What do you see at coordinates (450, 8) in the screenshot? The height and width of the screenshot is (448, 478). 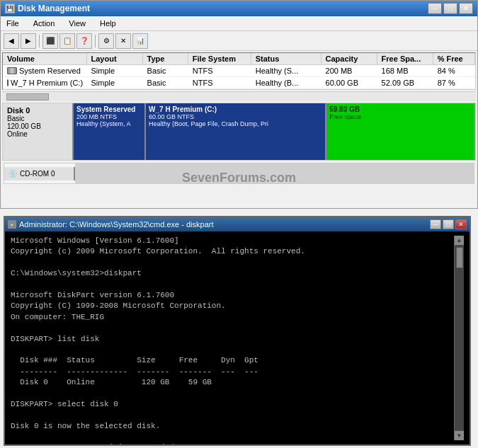 I see `dm-restore-button: □` at bounding box center [450, 8].